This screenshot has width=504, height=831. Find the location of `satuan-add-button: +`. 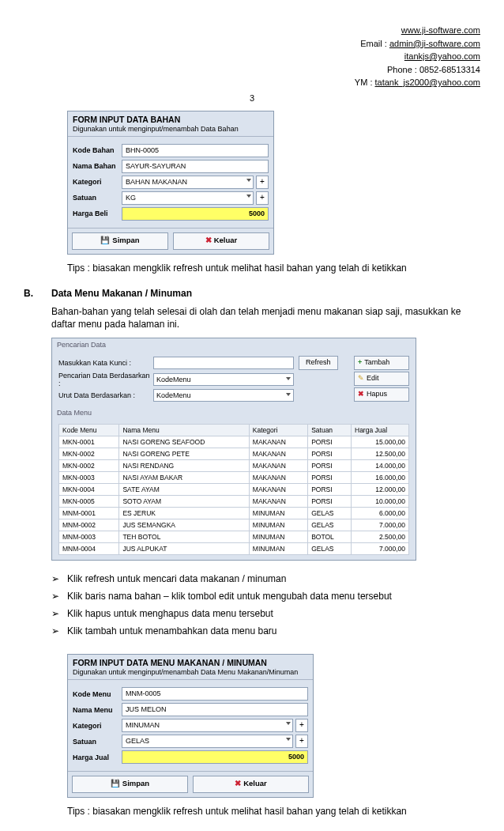

satuan-add-button: + is located at coordinates (262, 198).